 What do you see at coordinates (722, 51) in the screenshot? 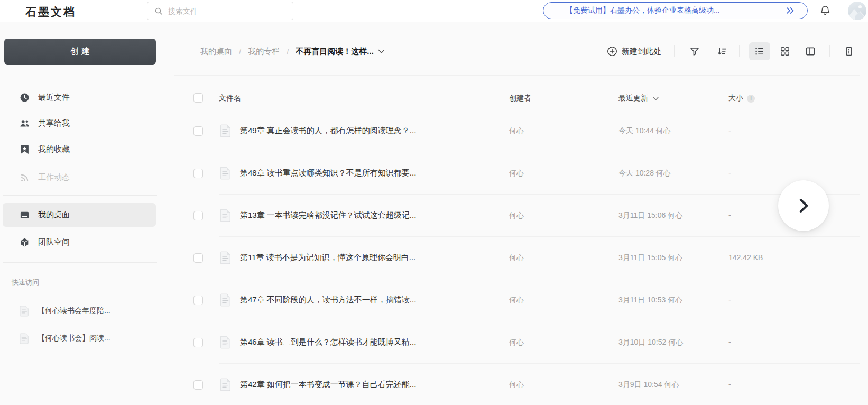
I see `sort-icon` at bounding box center [722, 51].